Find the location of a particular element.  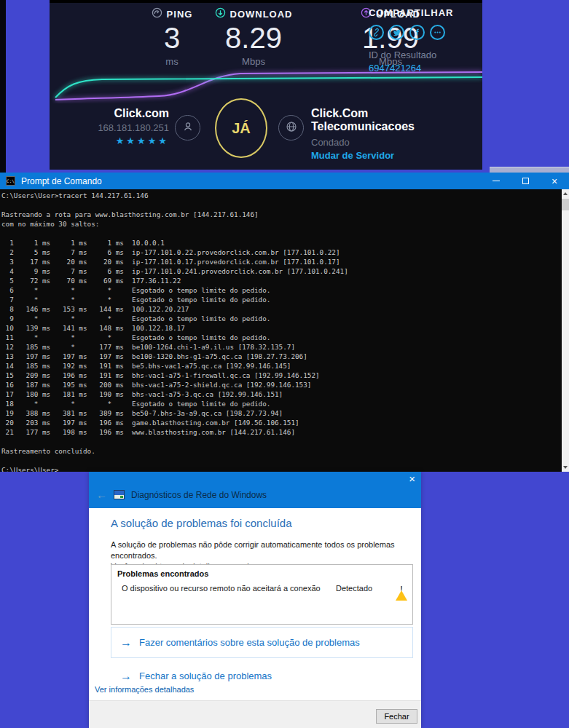

cmd-maximize-button is located at coordinates (525, 181).